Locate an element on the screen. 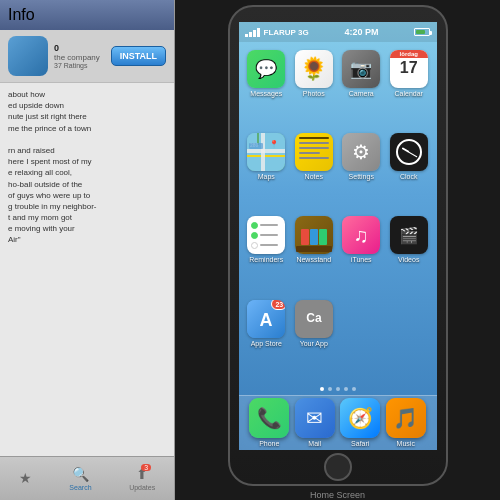  videos-label: Videos is located at coordinates (408, 260).